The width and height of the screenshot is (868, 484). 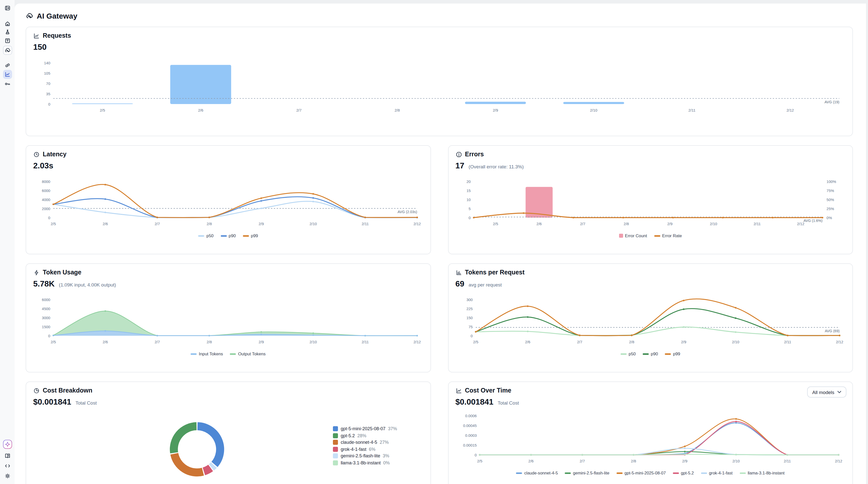 I want to click on svg-text: 70, so click(x=48, y=84).